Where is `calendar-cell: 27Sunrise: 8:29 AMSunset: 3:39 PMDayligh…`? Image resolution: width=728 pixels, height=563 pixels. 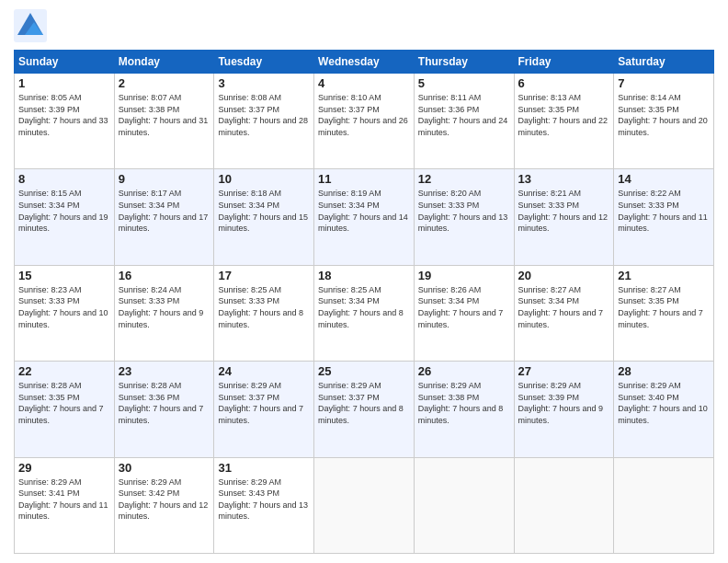
calendar-cell: 27Sunrise: 8:29 AMSunset: 3:39 PMDayligh… is located at coordinates (564, 409).